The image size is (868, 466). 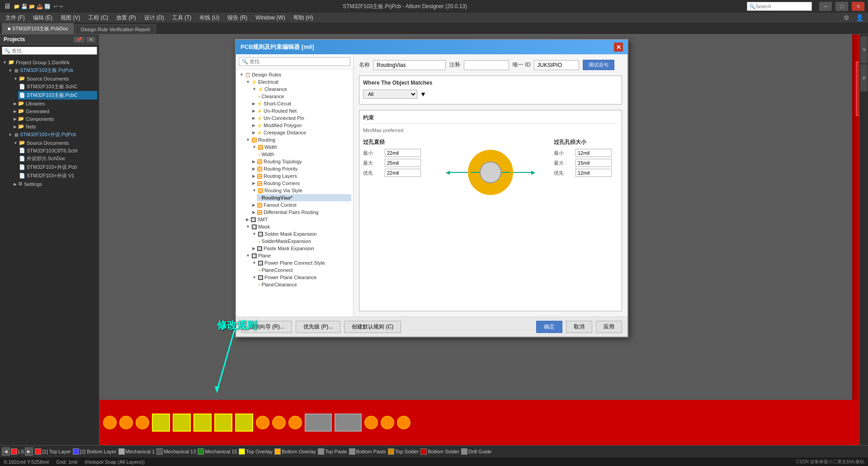 I want to click on tree-pcb-file: 📄STM32F103主板.PcbC, so click(x=58, y=95).